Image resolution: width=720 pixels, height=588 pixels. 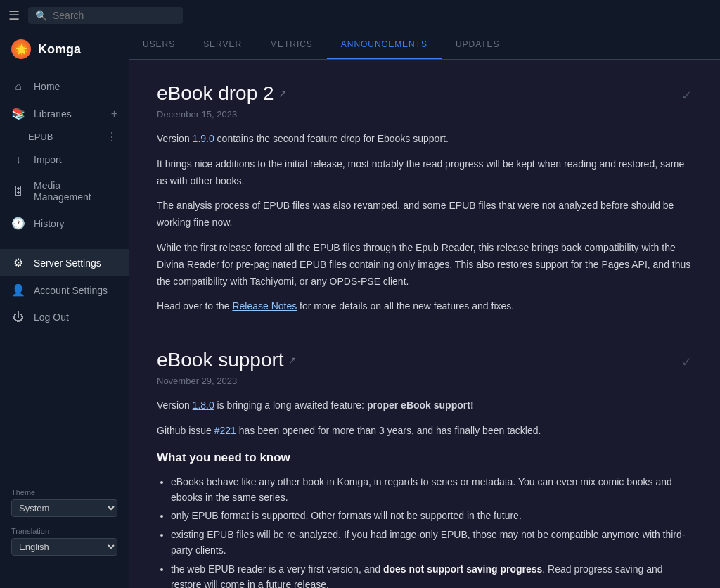 What do you see at coordinates (425, 45) in the screenshot?
I see `tabs-bar: USERS SERVER METRICS ANNOUNCEMENTS UPDAT…` at bounding box center [425, 45].